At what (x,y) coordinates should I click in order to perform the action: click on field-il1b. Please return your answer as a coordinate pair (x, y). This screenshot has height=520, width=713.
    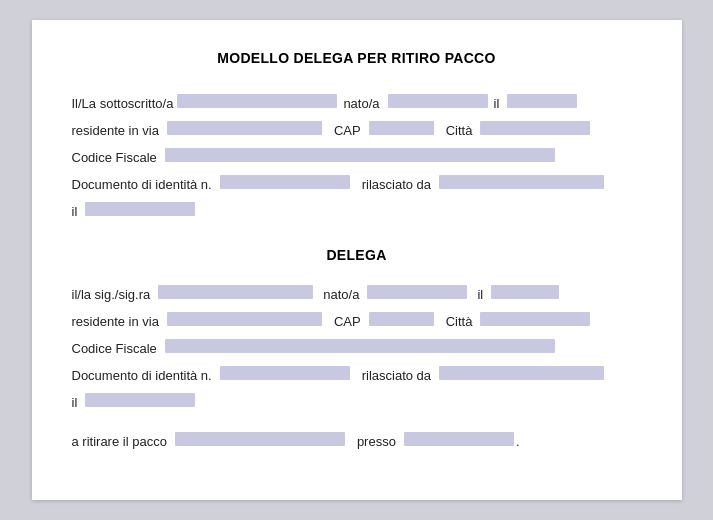
    Looking at the image, I should click on (140, 209).